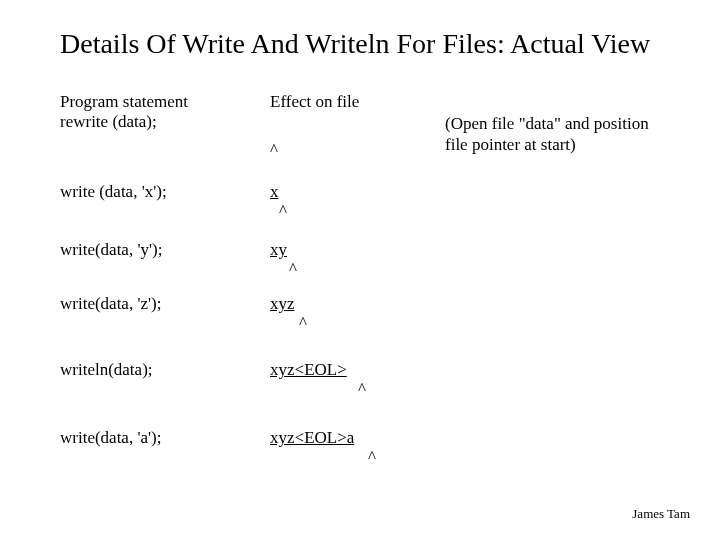  What do you see at coordinates (365, 304) in the screenshot?
I see `output-xyz: xyz` at bounding box center [365, 304].